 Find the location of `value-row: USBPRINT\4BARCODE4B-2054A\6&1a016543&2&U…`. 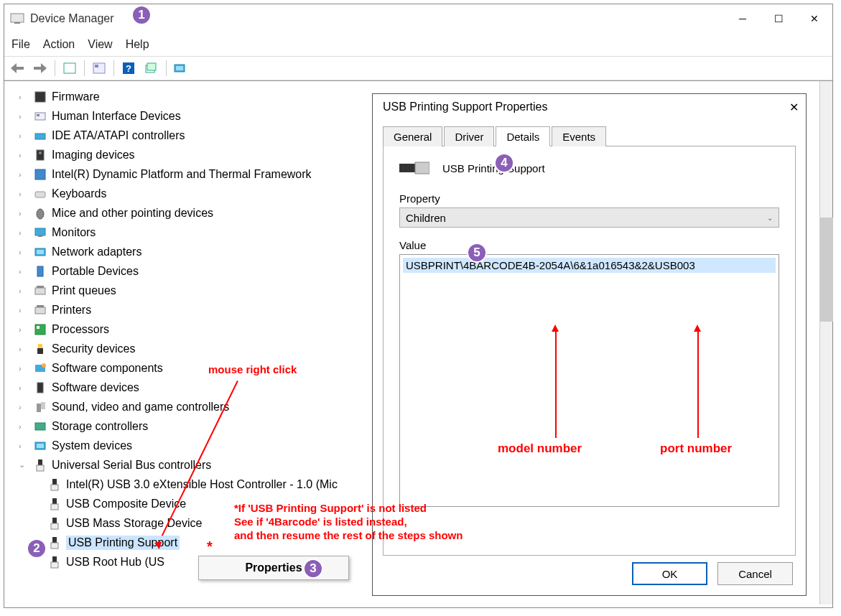

value-row: USBPRINT\4BARCODE4B-2054A\6&1a016543&2&U… is located at coordinates (589, 266).